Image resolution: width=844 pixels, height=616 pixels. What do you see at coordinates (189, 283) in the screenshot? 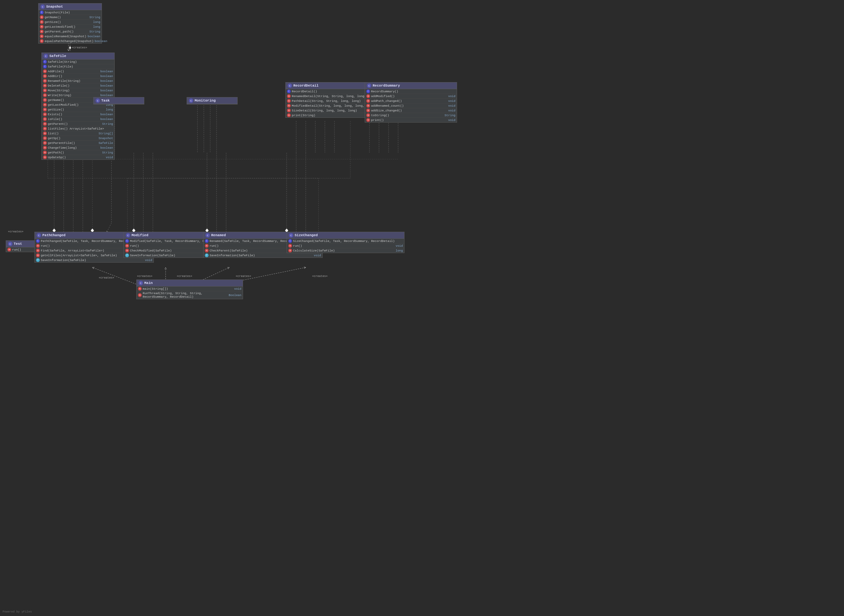
I see `main-header: C Main` at bounding box center [189, 283].